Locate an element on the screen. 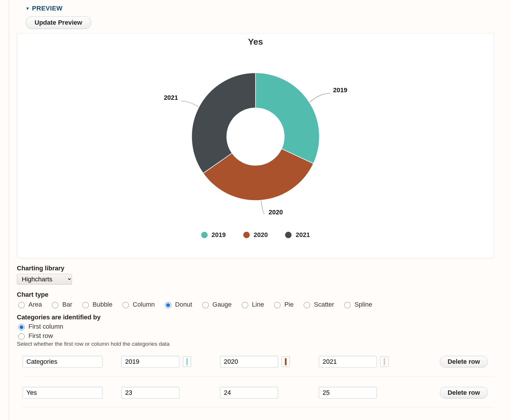  legend-item-2021: 2021 is located at coordinates (297, 235).